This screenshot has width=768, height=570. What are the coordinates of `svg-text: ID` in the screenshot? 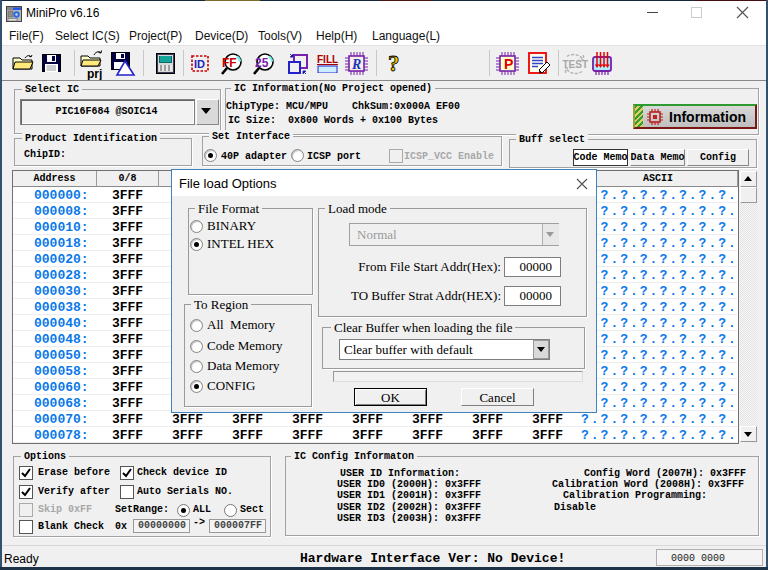 It's located at (200, 64).